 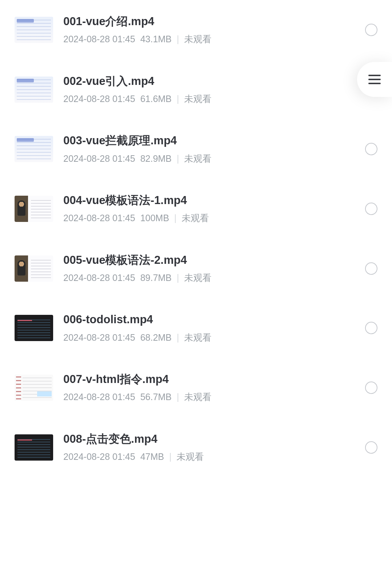 I want to click on file-title: 001-vue介绍.mp4, so click(x=209, y=21).